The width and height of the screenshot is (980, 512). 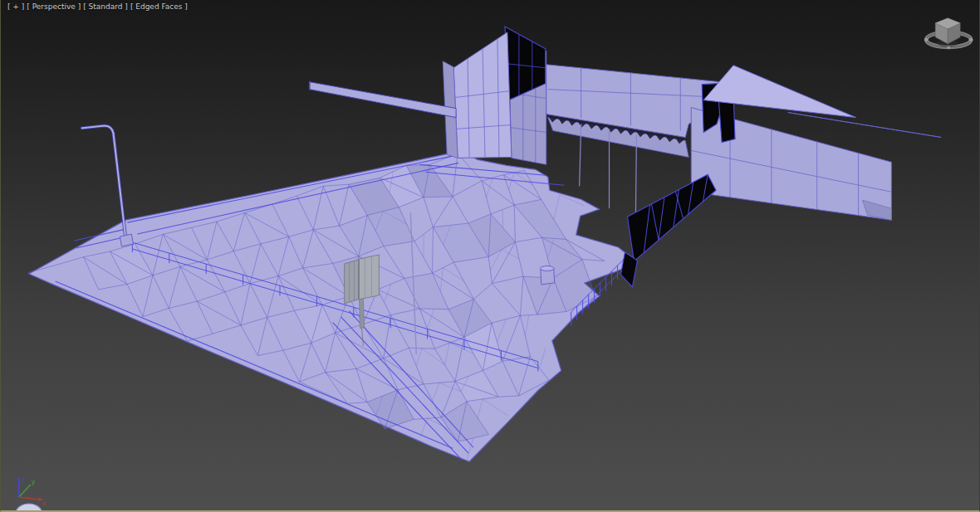 I want to click on ground-dome, so click(x=29, y=507).